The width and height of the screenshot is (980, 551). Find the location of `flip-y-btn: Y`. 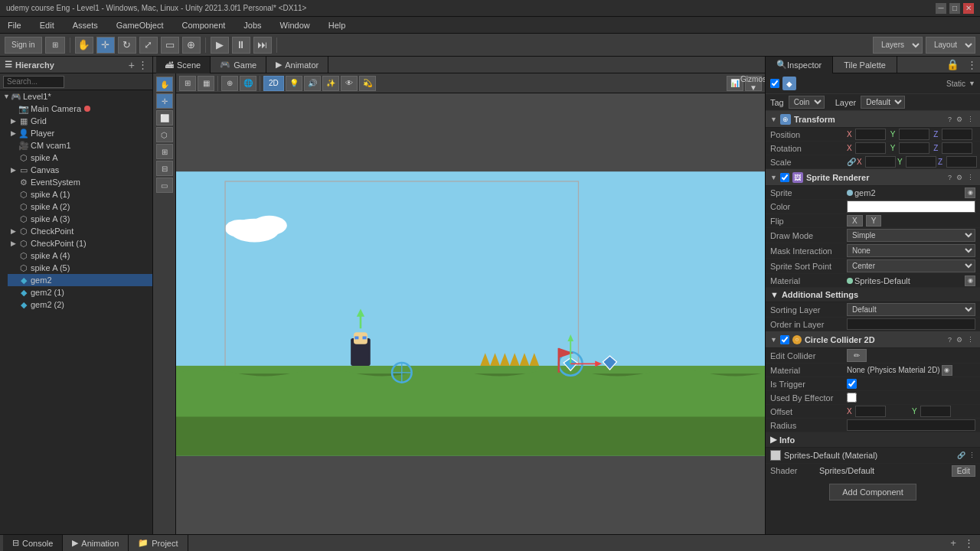

flip-y-btn: Y is located at coordinates (874, 220).